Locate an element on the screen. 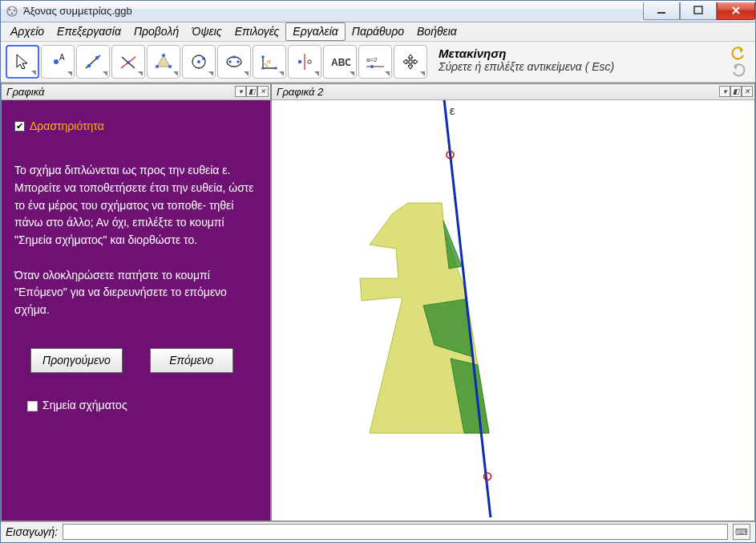  menu-file: Αρχείο is located at coordinates (27, 32).